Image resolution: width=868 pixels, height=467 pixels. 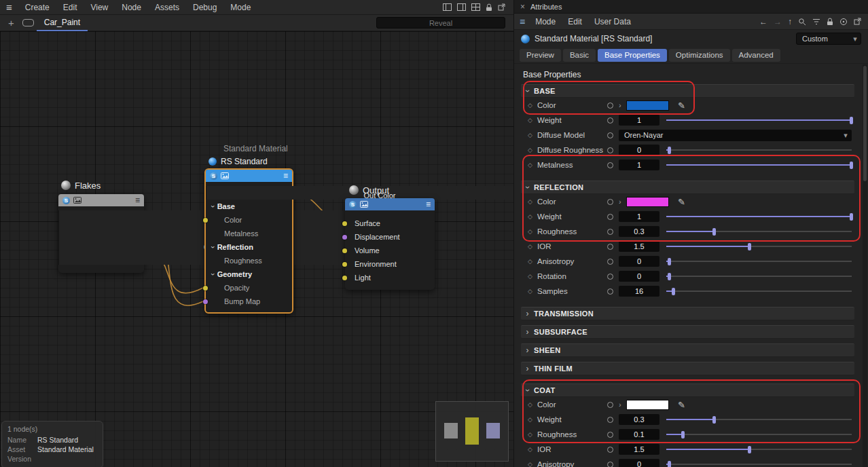 What do you see at coordinates (390, 250) in the screenshot?
I see `node-row-volume: Volume` at bounding box center [390, 250].